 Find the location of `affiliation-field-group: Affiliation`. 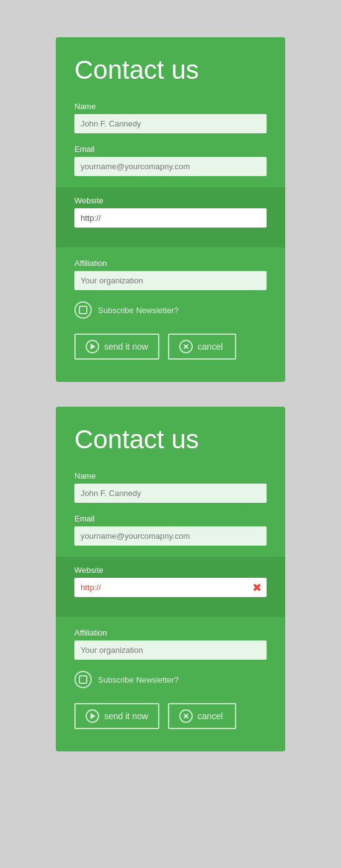

affiliation-field-group: Affiliation is located at coordinates (170, 274).